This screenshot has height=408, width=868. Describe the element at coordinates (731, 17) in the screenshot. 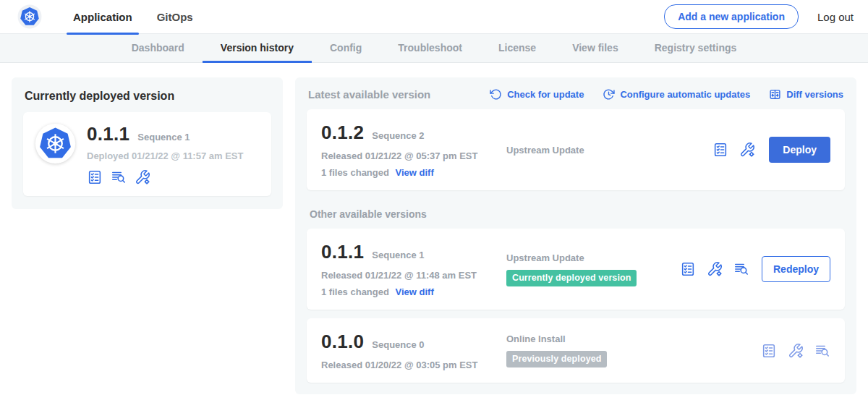

I see `add-application-button: Add a new application` at that location.